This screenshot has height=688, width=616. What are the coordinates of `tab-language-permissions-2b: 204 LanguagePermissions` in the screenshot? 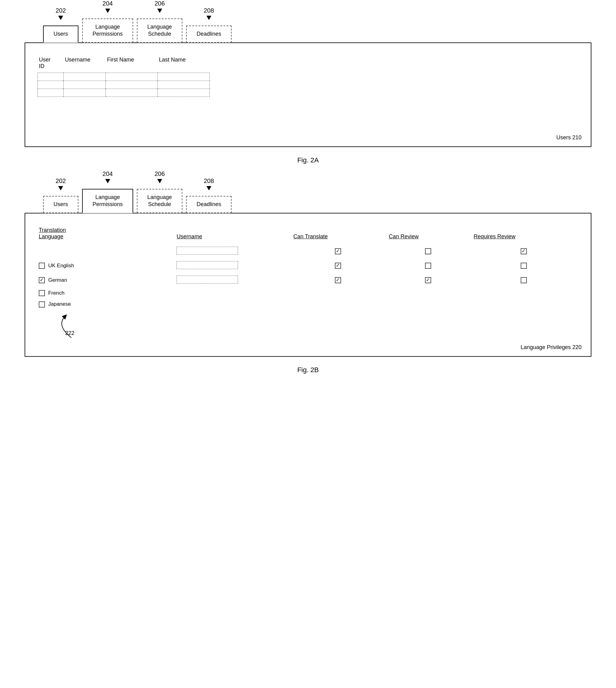 It's located at (108, 201).